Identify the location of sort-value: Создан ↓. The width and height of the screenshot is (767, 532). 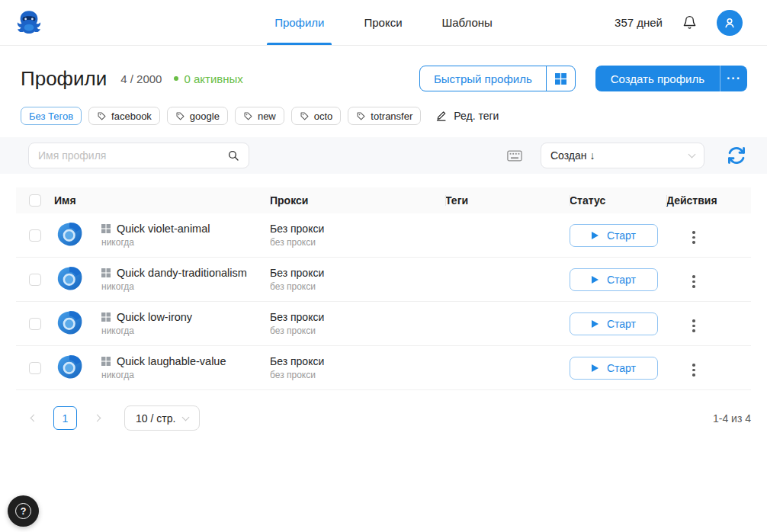
(573, 155).